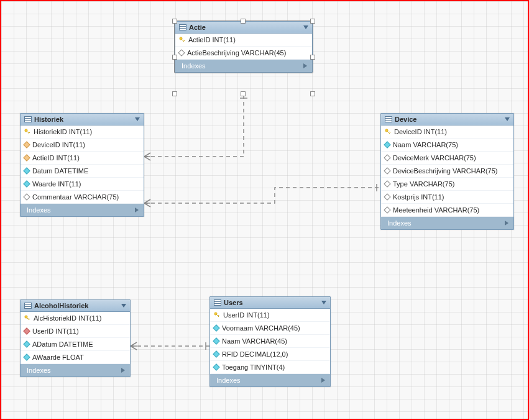 This screenshot has height=420, width=529. What do you see at coordinates (246, 315) in the screenshot?
I see `column-text: UserID INT(11)` at bounding box center [246, 315].